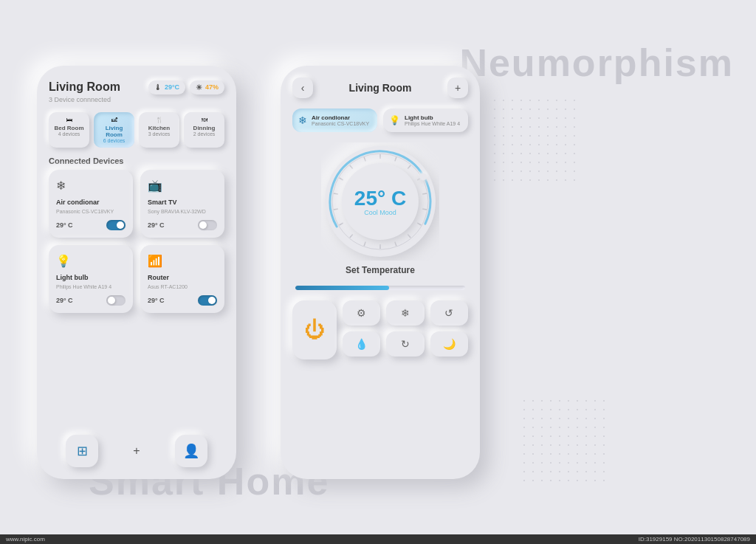 The height and width of the screenshot is (544, 756). What do you see at coordinates (207, 87) in the screenshot?
I see `humid-badge: ☀ 47%` at bounding box center [207, 87].